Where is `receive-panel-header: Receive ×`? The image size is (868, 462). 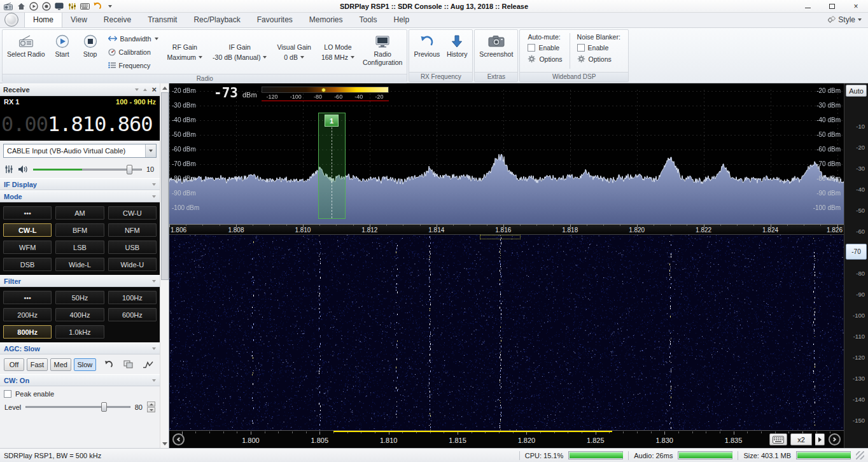 receive-panel-header: Receive × is located at coordinates (80, 90).